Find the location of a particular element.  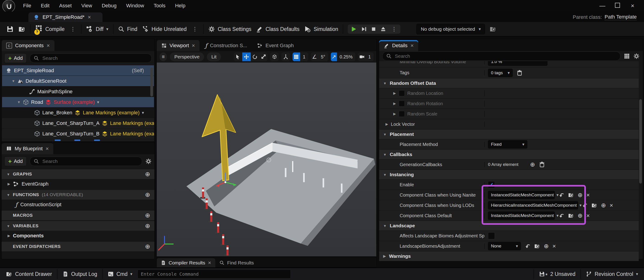

browse-icon is located at coordinates (594, 205).